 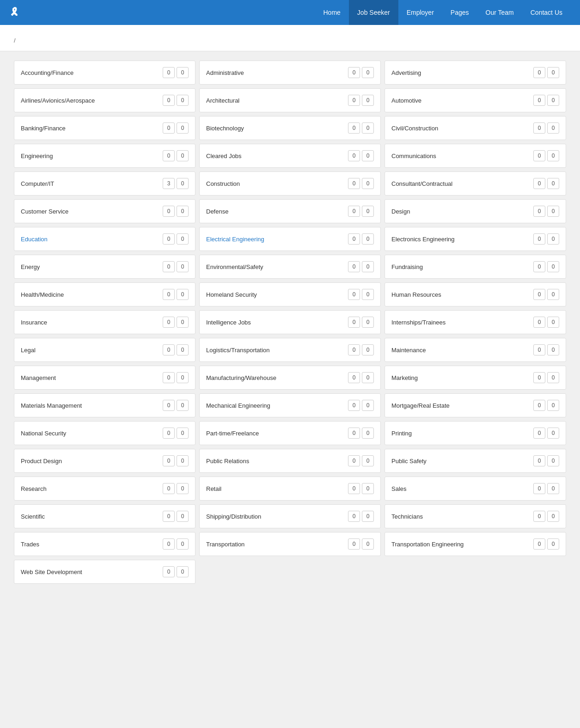 What do you see at coordinates (290, 294) in the screenshot?
I see `category-card: Homeland Security00` at bounding box center [290, 294].